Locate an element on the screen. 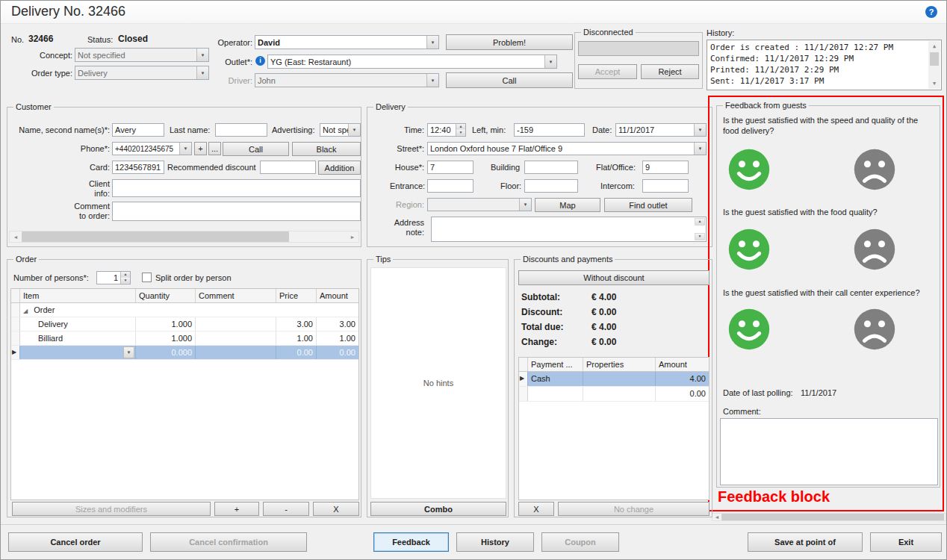  floor-field is located at coordinates (551, 186).